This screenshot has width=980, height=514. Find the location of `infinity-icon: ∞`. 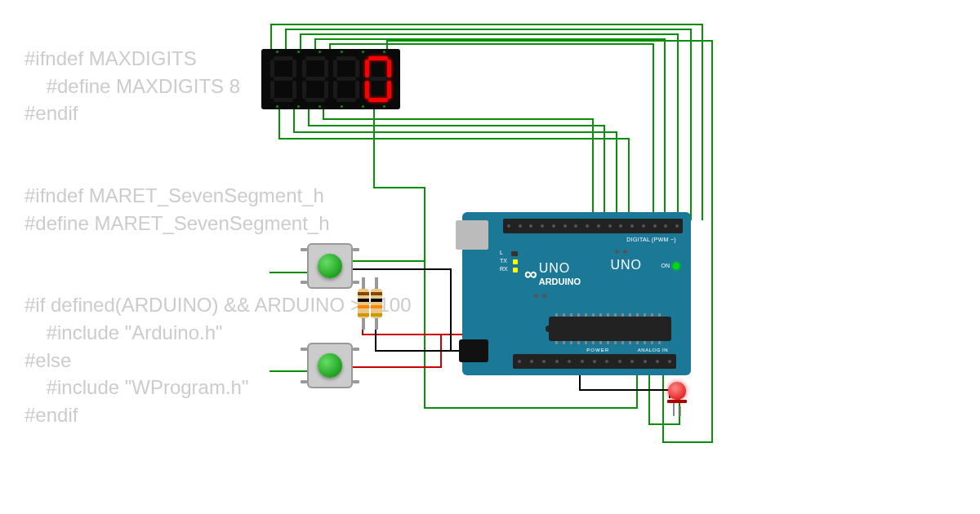

infinity-icon: ∞ is located at coordinates (529, 274).